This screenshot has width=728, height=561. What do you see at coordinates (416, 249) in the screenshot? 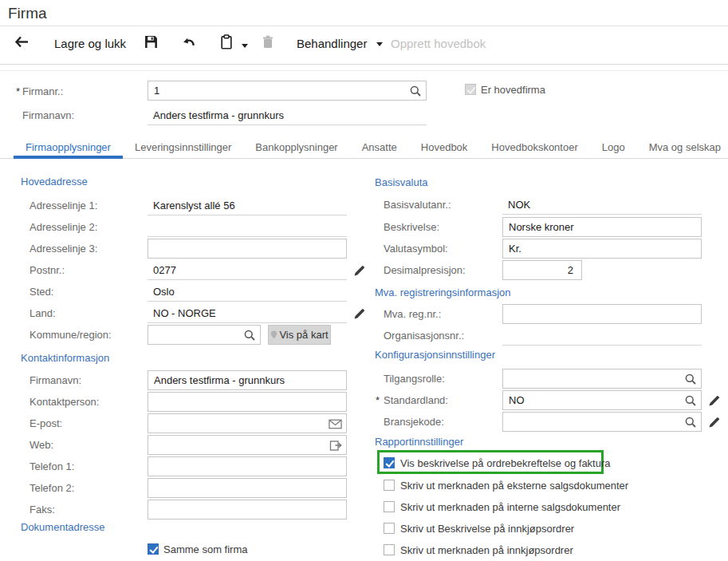
I see `valutasymbol-label: Valutasymbol:` at bounding box center [416, 249].